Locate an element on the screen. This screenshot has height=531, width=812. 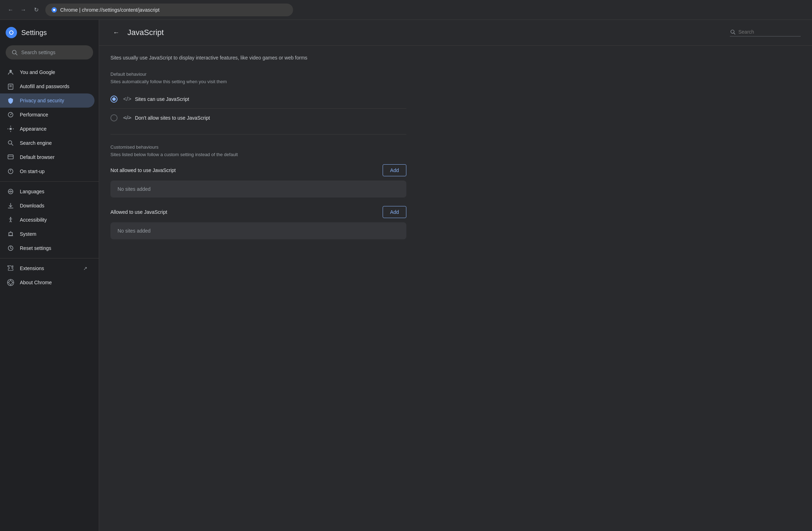
content-header: ← JavaScript is located at coordinates (456, 33).